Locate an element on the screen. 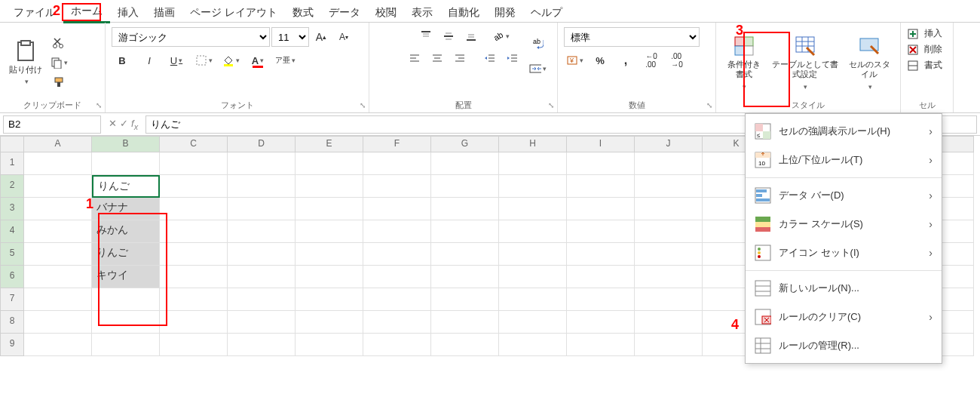 This screenshot has height=403, width=980. cell-D6 is located at coordinates (262, 277).